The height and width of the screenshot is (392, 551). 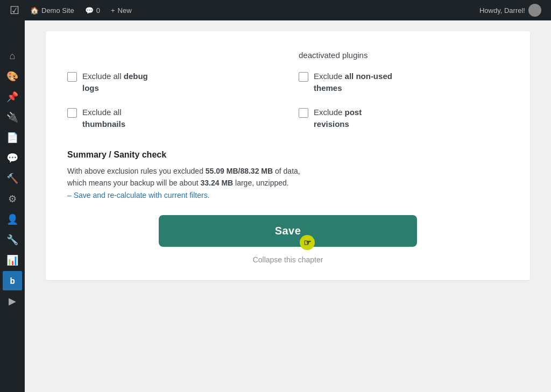 What do you see at coordinates (216, 183) in the screenshot?
I see `backup-size: 33.24 MB` at bounding box center [216, 183].